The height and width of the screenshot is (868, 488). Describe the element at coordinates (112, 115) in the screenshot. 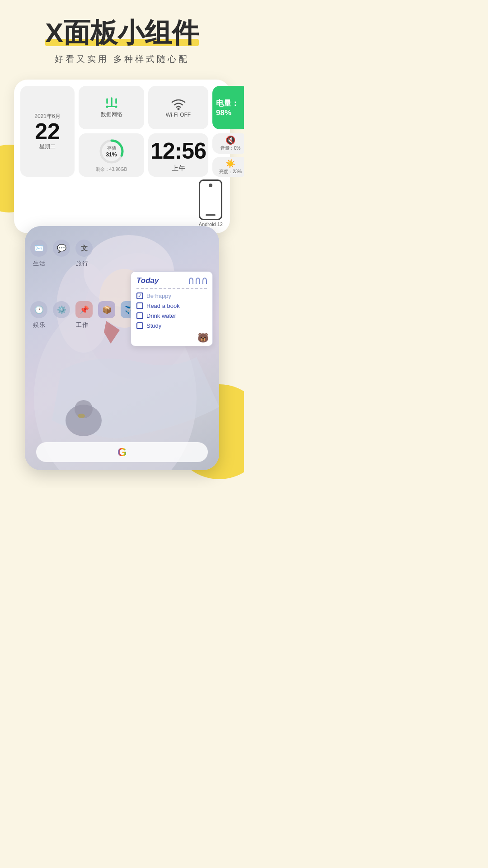

I see `data-network-label: 数据网络` at that location.